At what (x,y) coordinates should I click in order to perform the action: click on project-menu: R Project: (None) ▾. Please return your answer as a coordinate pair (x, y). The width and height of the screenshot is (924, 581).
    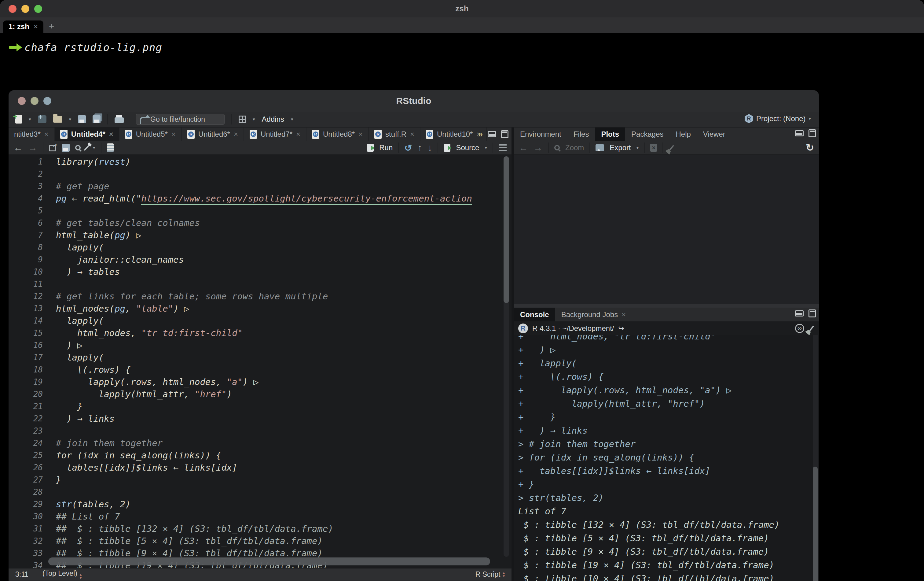
    Looking at the image, I should click on (778, 119).